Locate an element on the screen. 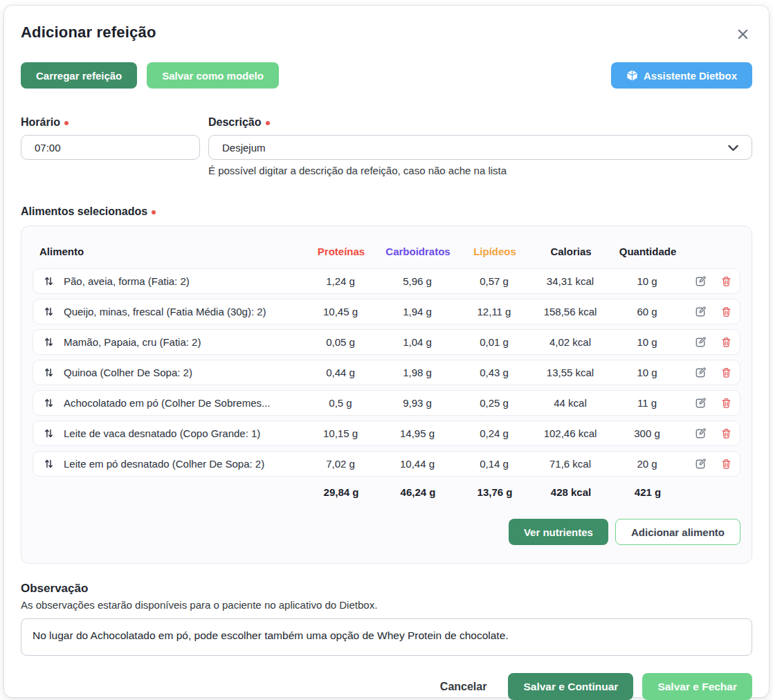  food-quantity: 11 g is located at coordinates (647, 403).